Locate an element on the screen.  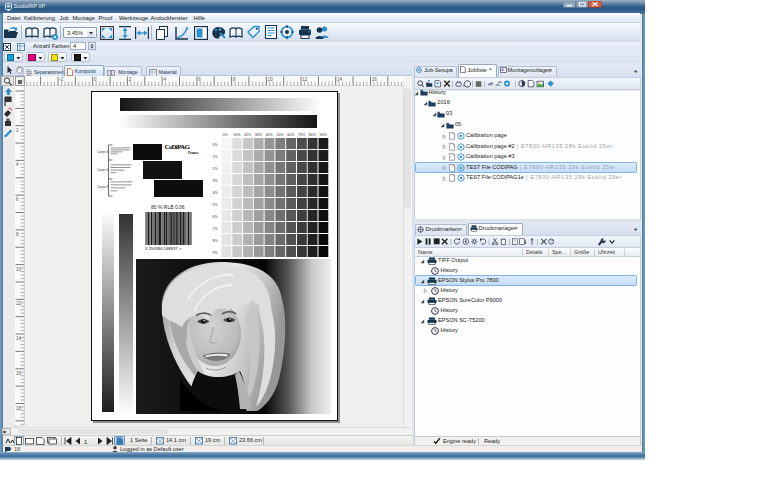
svg-text: 80% is located at coordinates (312, 135).